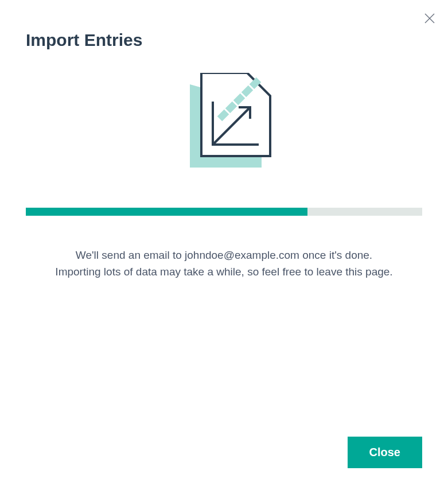 This screenshot has width=448, height=494. What do you see at coordinates (166, 212) in the screenshot?
I see `import-progress-fill` at bounding box center [166, 212].